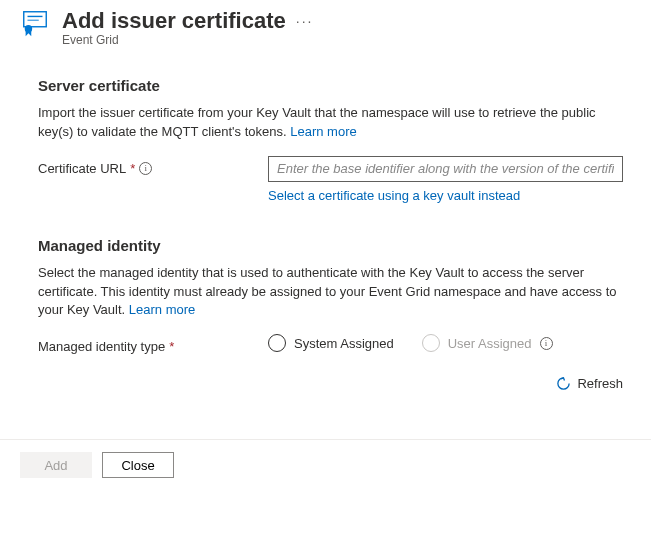 The height and width of the screenshot is (537, 651). I want to click on refresh-icon, so click(564, 384).